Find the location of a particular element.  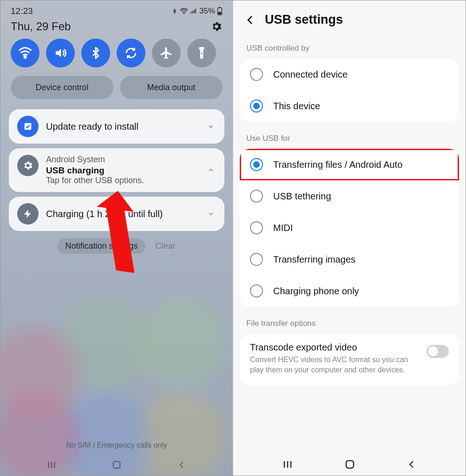

toggle-switch is located at coordinates (438, 351).